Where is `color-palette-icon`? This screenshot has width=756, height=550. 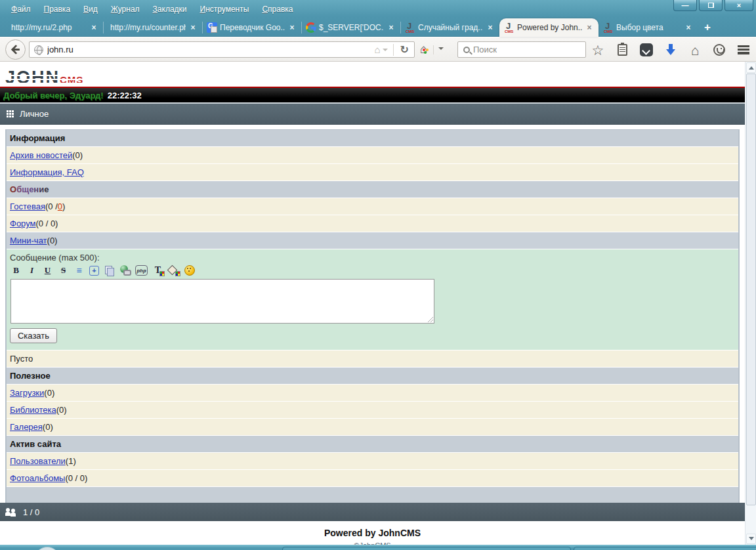 color-palette-icon is located at coordinates (162, 274).